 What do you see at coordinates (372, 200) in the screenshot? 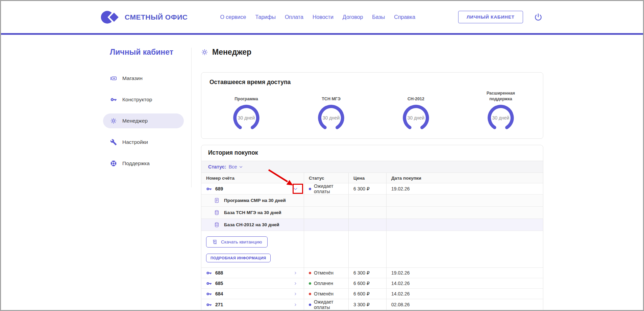
I see `order-item-row: Программа СМР на 30 дней` at bounding box center [372, 200].